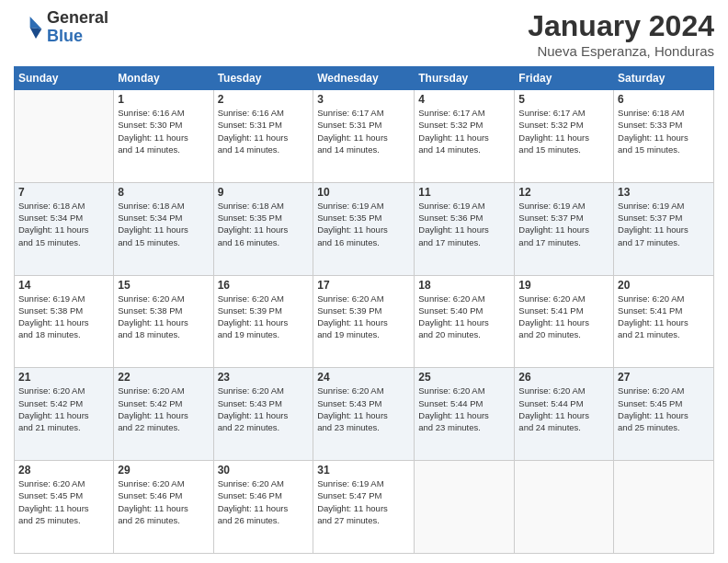 The image size is (728, 563). I want to click on day-info: Sunrise: 6:20 AM Sunset: 5:46 PM Dayligh…, so click(164, 502).